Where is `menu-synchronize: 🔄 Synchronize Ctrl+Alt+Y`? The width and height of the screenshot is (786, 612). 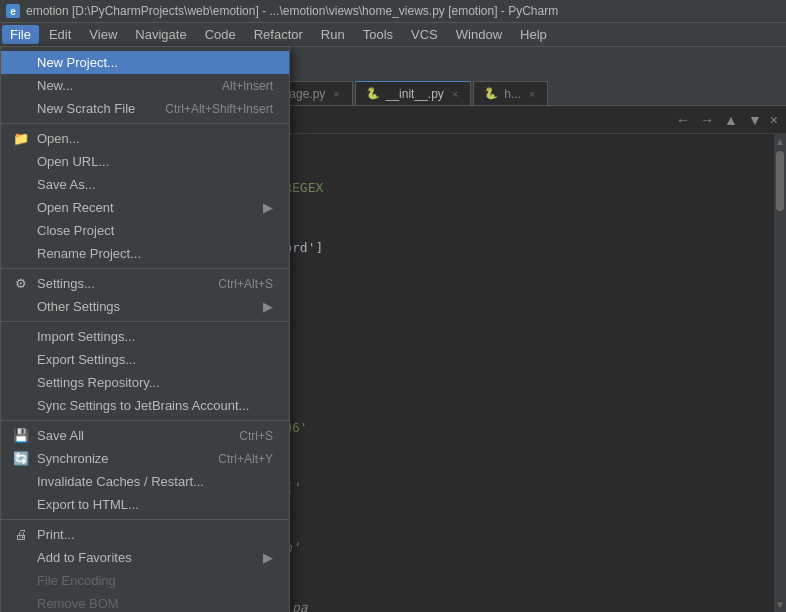 menu-synchronize: 🔄 Synchronize Ctrl+Alt+Y is located at coordinates (145, 458).